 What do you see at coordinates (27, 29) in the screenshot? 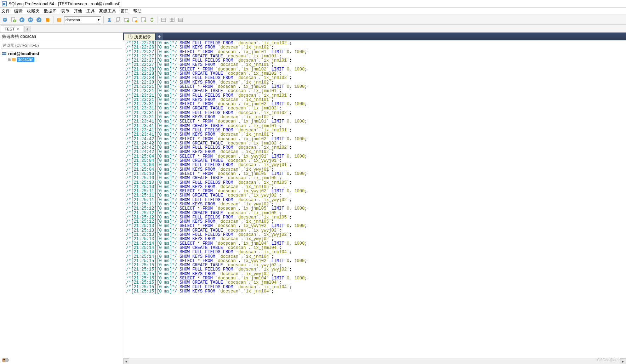
I see `add-connection-tab: +` at bounding box center [27, 29].